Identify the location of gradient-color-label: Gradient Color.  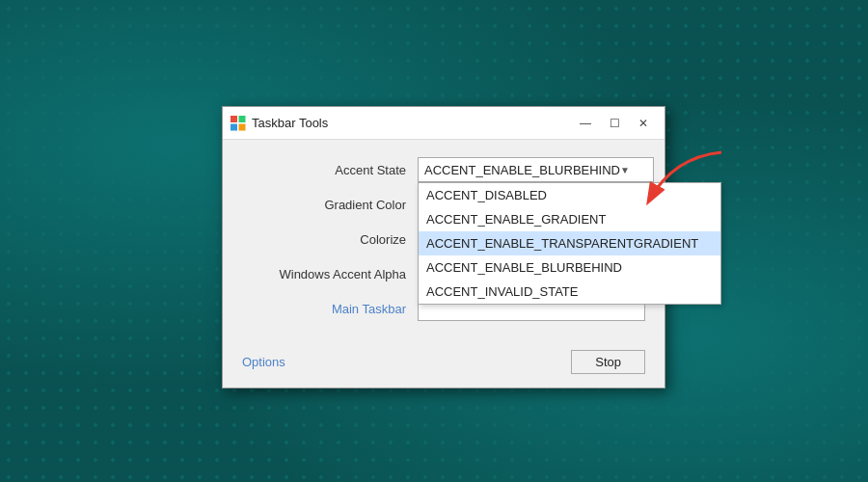
(324, 204).